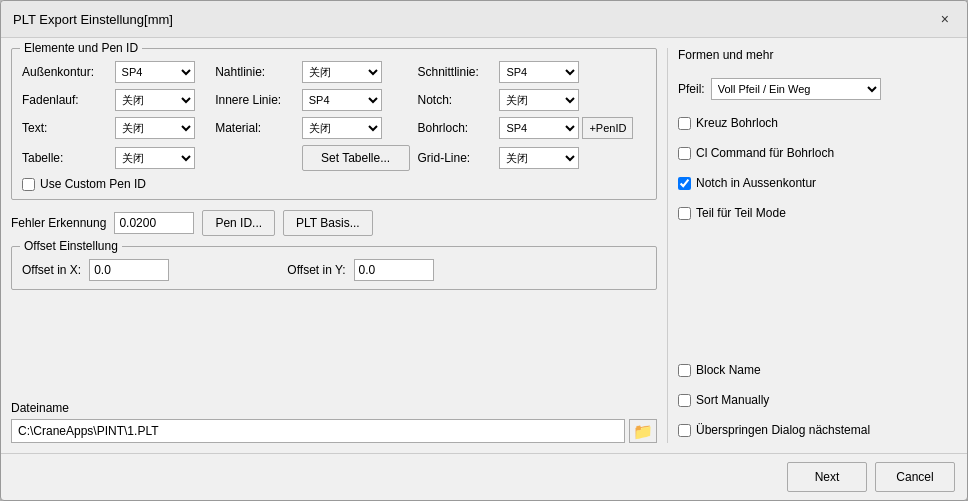  Describe the element at coordinates (238, 223) in the screenshot. I see `pen-id-button: Pen ID...` at that location.